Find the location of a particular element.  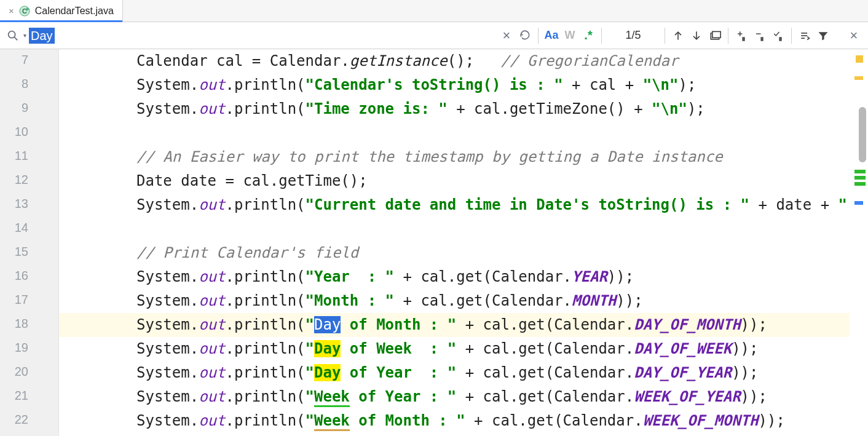

remove-selection-icon: II is located at coordinates (760, 36).